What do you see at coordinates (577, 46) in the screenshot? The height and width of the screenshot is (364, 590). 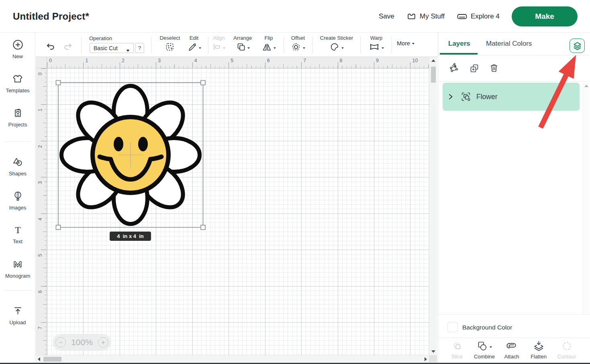 I see `collapse-layers-panel-button` at bounding box center [577, 46].